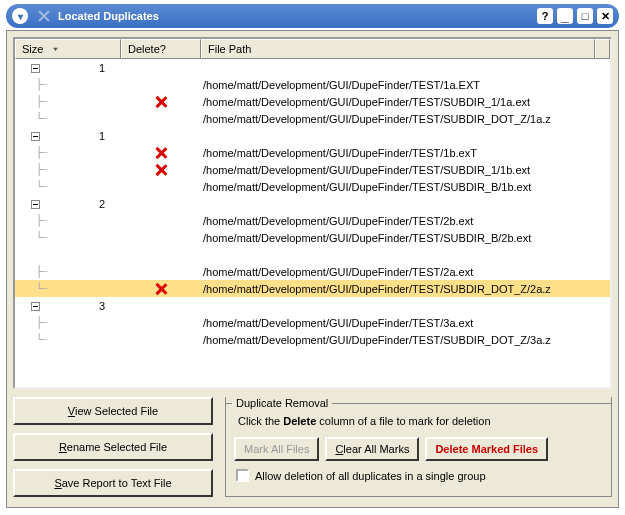 This screenshot has width=625, height=515. What do you see at coordinates (147, 49) in the screenshot?
I see `column-header-delete-label: Delete?` at bounding box center [147, 49].